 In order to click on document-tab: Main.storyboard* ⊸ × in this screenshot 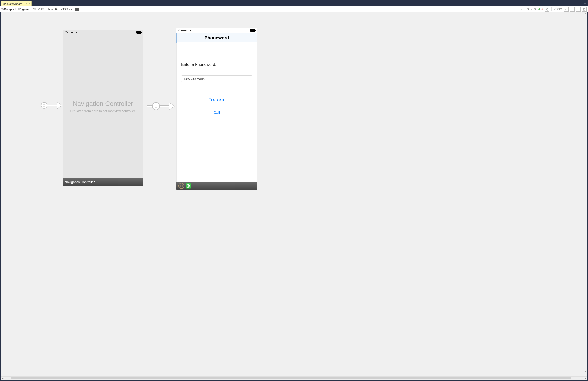, I will do `click(16, 4)`.